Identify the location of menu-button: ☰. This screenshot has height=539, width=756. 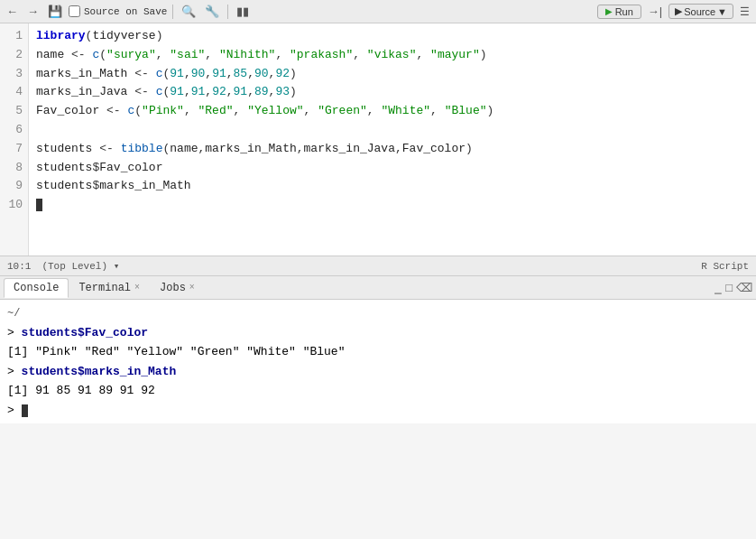
(745, 12).